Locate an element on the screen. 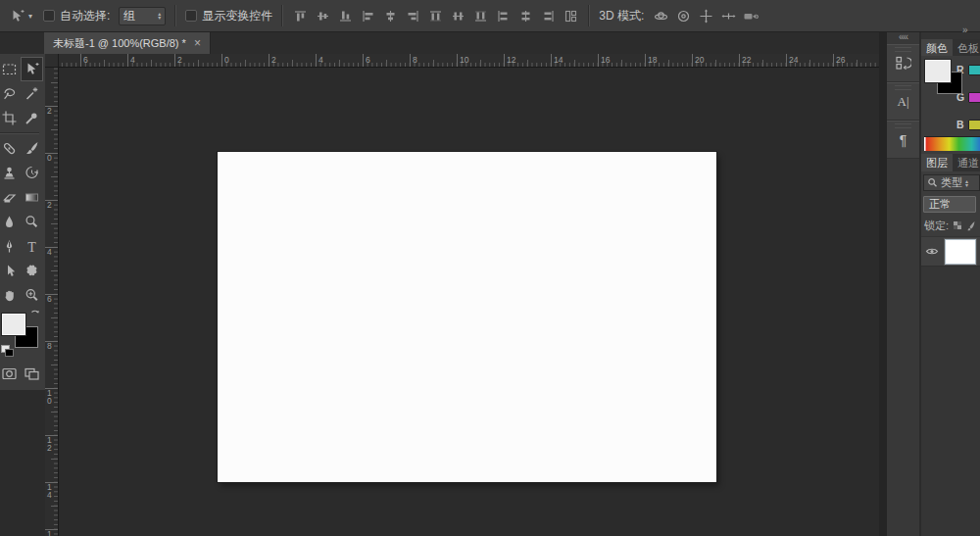 The height and width of the screenshot is (536, 980). quick-mask-button is located at coordinates (10, 373).